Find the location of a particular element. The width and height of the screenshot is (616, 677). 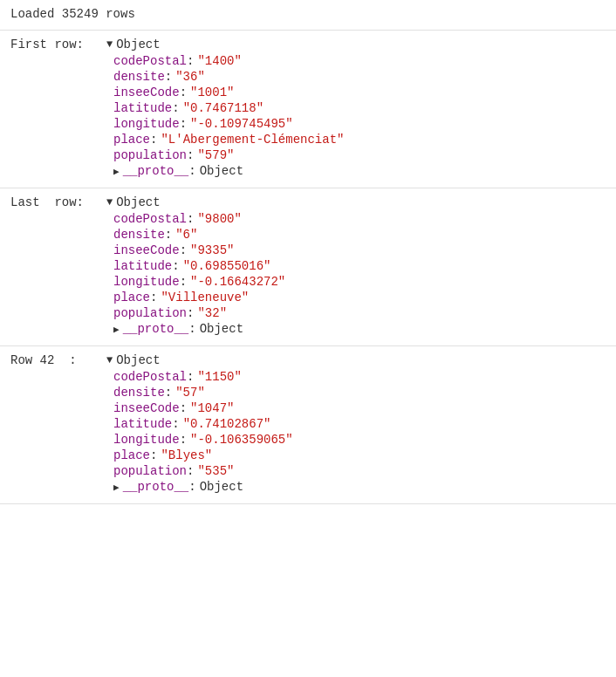

prop-key-last-row-place: place is located at coordinates (132, 297).